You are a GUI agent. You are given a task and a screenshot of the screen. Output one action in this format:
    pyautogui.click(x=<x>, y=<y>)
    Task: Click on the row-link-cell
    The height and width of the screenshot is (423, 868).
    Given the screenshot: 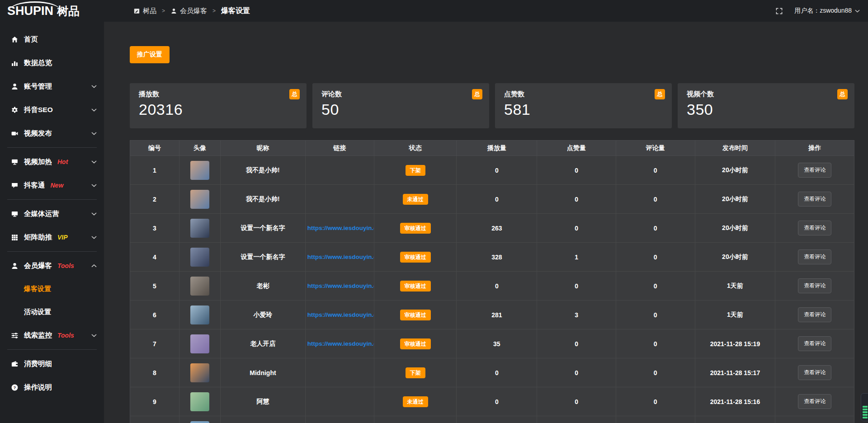 What is the action you would take?
    pyautogui.click(x=340, y=402)
    